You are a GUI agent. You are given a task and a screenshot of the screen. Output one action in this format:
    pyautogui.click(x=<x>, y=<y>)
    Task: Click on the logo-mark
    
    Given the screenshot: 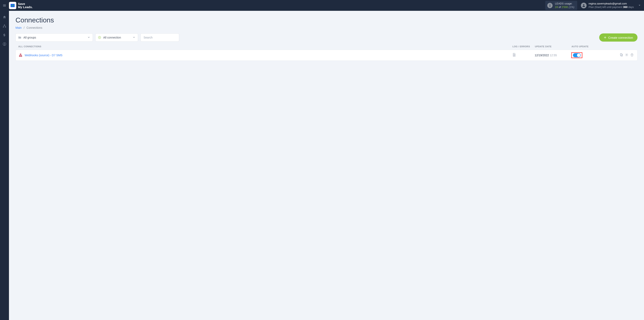 What is the action you would take?
    pyautogui.click(x=12, y=6)
    